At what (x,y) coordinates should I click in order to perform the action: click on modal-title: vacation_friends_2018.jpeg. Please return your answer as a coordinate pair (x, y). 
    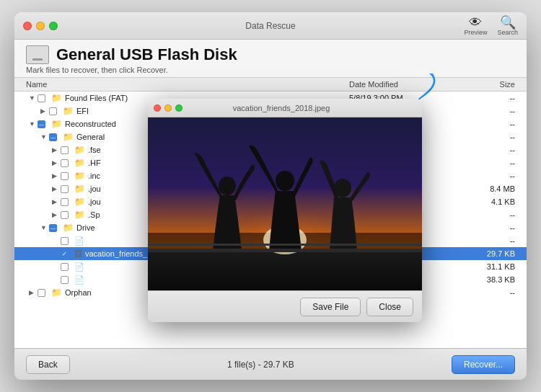
    Looking at the image, I should click on (282, 108).